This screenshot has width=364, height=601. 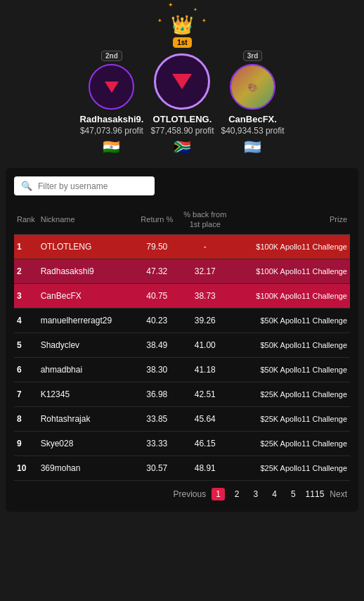 I want to click on next-button: Next, so click(x=339, y=494).